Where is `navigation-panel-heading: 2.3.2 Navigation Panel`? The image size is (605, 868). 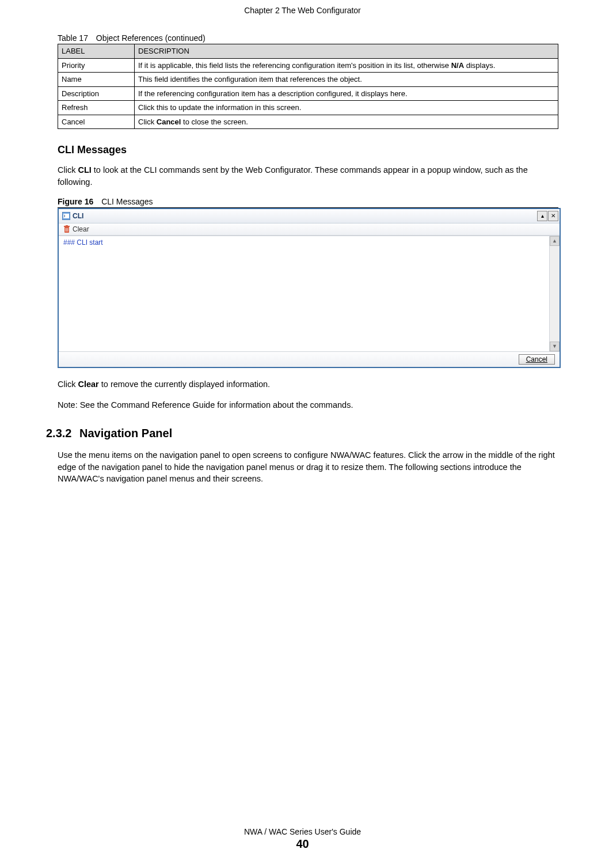 navigation-panel-heading: 2.3.2 Navigation Panel is located at coordinates (303, 433).